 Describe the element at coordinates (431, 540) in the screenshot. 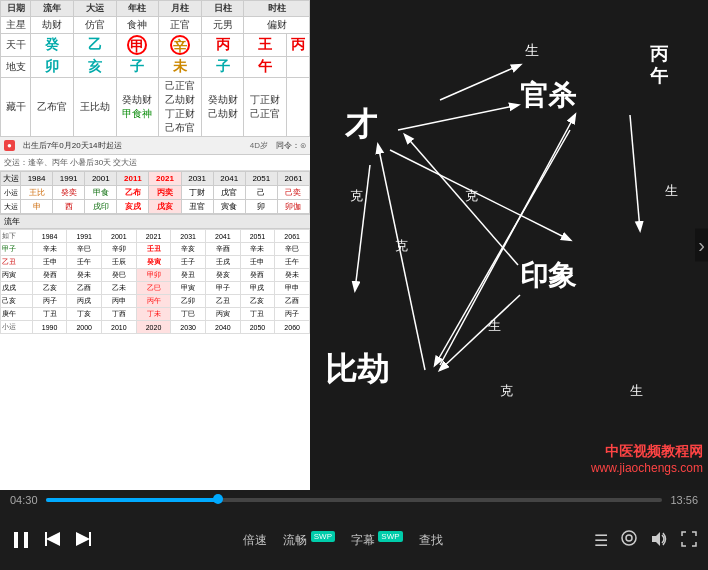

I see `search-label: 查找` at that location.